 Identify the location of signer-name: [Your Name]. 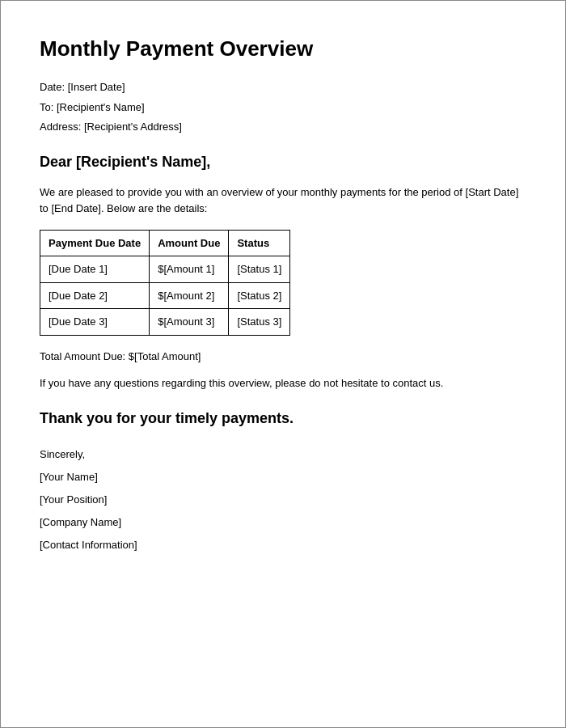
(283, 477).